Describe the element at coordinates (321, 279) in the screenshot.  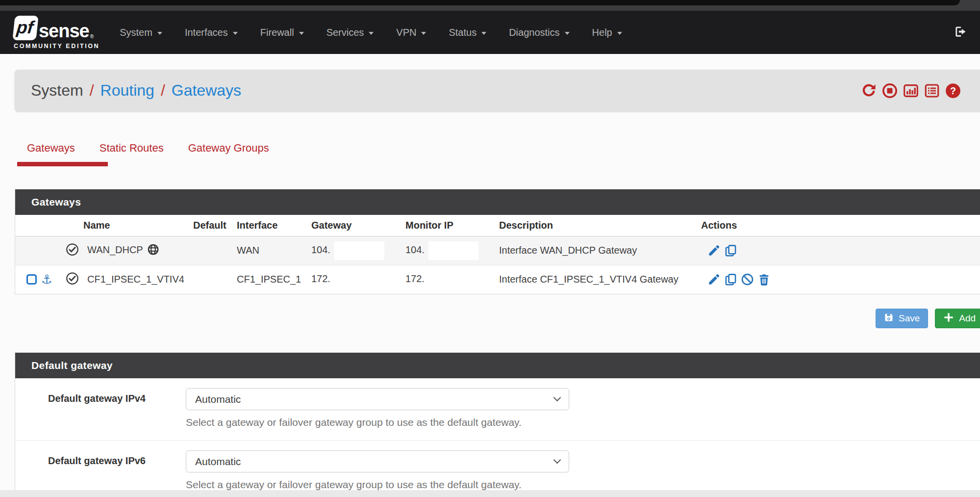
I see `gateway-ip: 172.` at that location.